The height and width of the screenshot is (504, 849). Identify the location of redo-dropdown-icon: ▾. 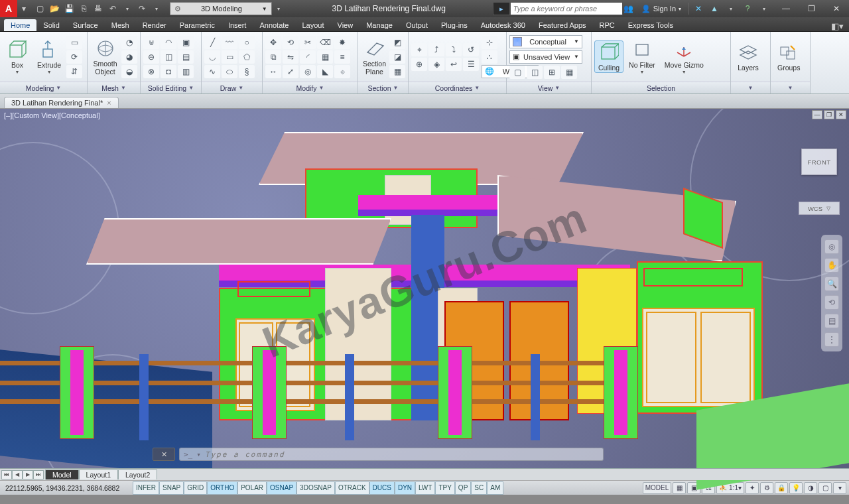
(157, 9).